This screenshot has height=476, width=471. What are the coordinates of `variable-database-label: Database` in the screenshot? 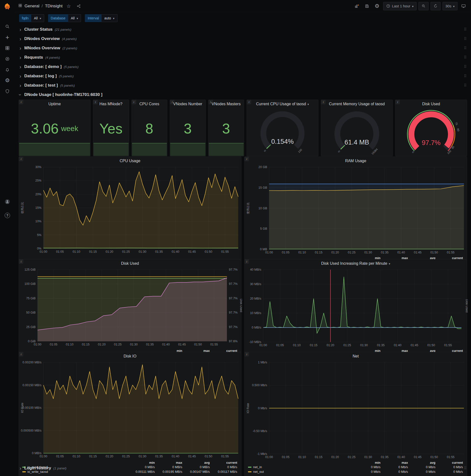 It's located at (58, 18).